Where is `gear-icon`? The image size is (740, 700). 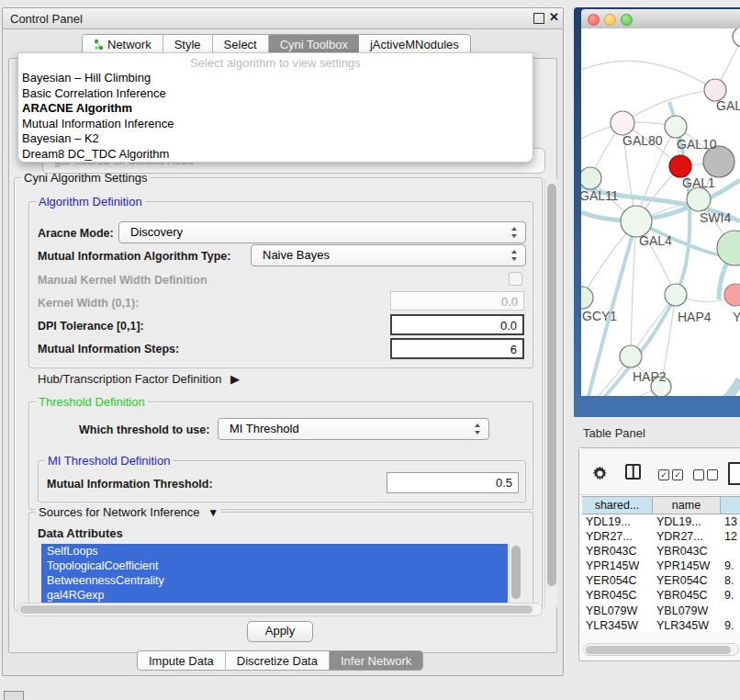 gear-icon is located at coordinates (600, 474).